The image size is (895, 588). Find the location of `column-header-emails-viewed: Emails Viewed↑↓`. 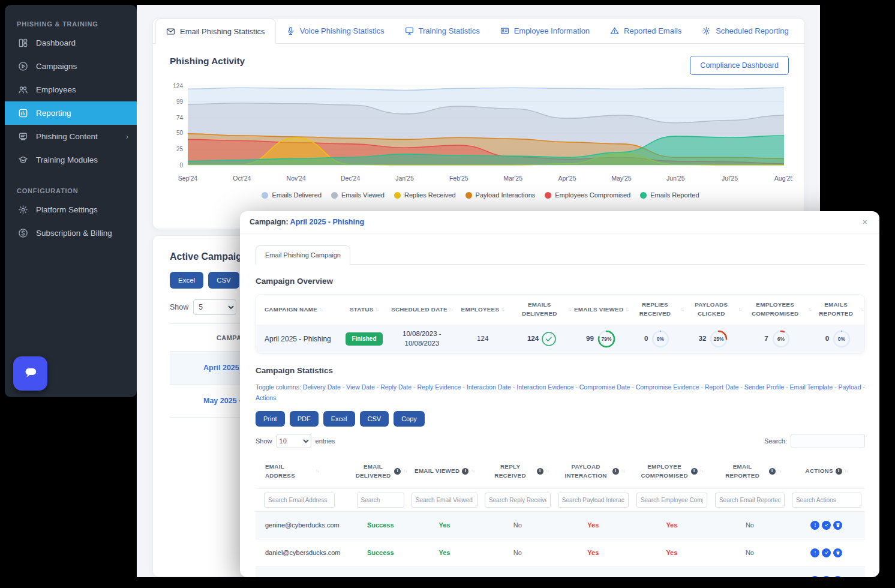

column-header-emails-viewed: Emails Viewed↑↓ is located at coordinates (601, 310).